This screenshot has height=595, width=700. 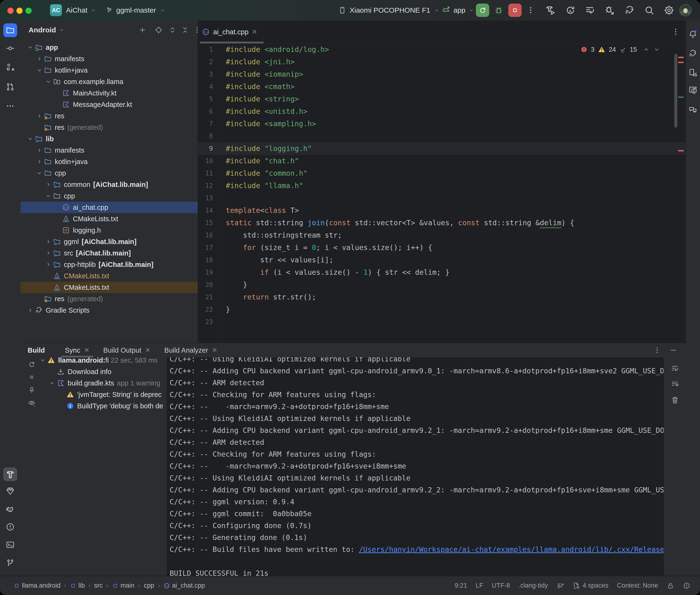 What do you see at coordinates (123, 586) in the screenshot?
I see `breadcrumb-item-main: main` at bounding box center [123, 586].